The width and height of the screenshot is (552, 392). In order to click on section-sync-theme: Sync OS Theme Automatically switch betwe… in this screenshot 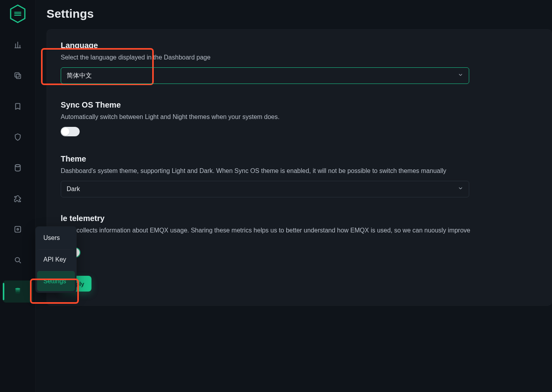, I will do `click(299, 119)`.